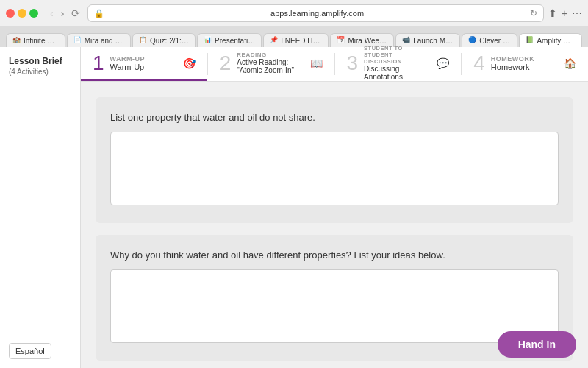 This screenshot has height=368, width=588. What do you see at coordinates (529, 40) in the screenshot?
I see `tab-favicon: 📗` at bounding box center [529, 40].